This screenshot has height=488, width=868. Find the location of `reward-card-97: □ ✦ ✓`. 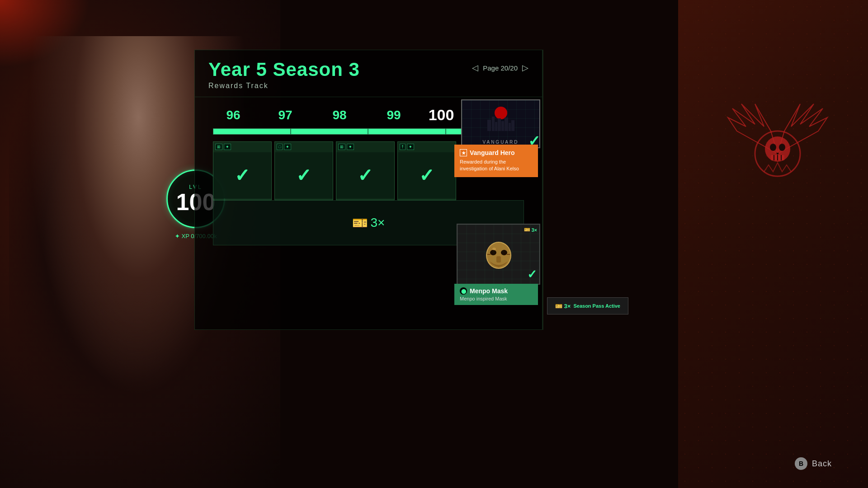

reward-card-97: □ ✦ ✓ is located at coordinates (304, 171).